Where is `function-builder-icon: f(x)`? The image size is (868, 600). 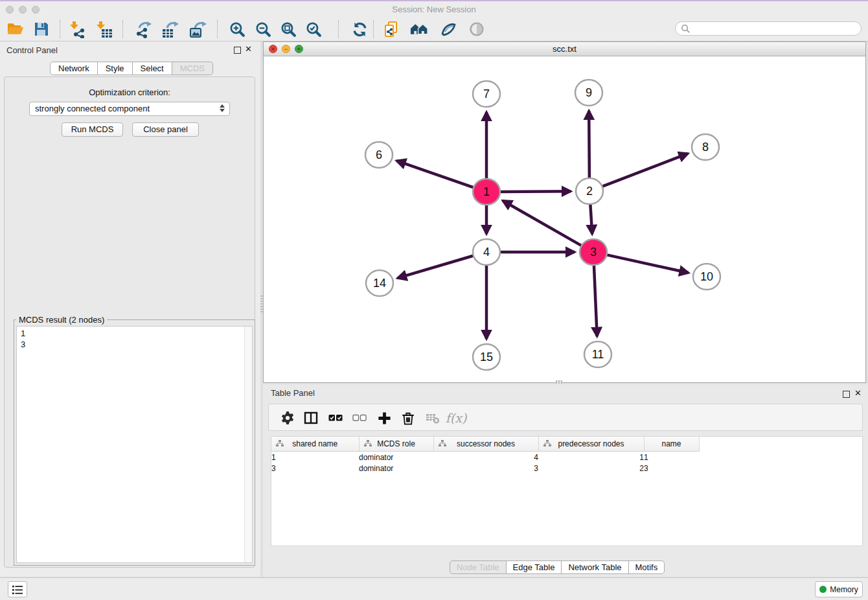
function-builder-icon: f(x) is located at coordinates (456, 418).